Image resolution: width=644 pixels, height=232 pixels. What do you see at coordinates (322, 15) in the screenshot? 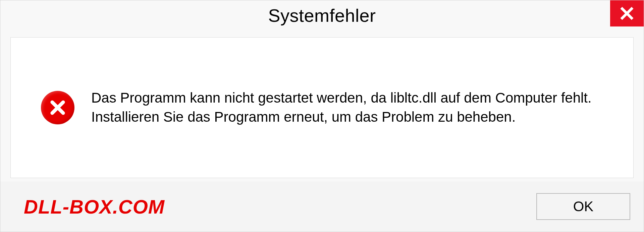
I see `dialog-title: Systemfehler` at bounding box center [322, 15].